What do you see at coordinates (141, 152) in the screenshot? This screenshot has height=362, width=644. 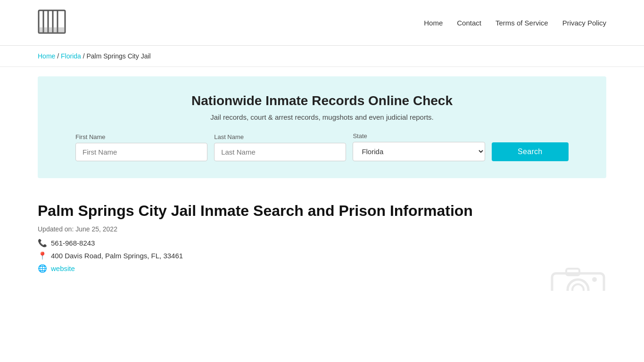 I see `first-name-input` at bounding box center [141, 152].